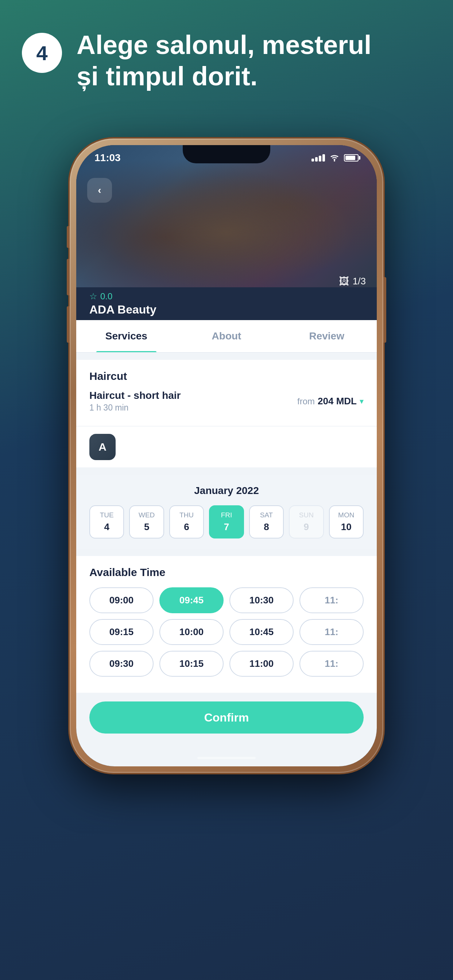 The width and height of the screenshot is (453, 980). I want to click on back-button: ‹, so click(100, 190).